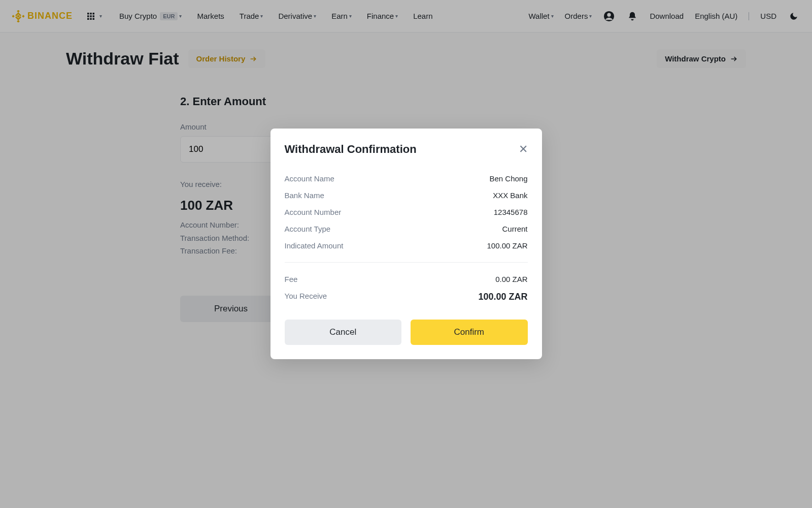 The height and width of the screenshot is (508, 812). Describe the element at coordinates (406, 297) in the screenshot. I see `confirm-row-you-receive: You Receive 100.00 ZAR` at that location.